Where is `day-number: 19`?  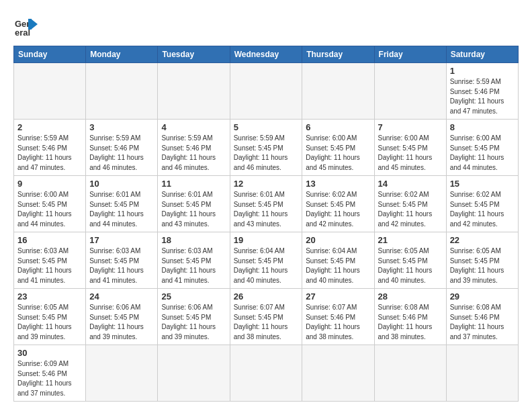
day-number: 19 is located at coordinates (266, 240).